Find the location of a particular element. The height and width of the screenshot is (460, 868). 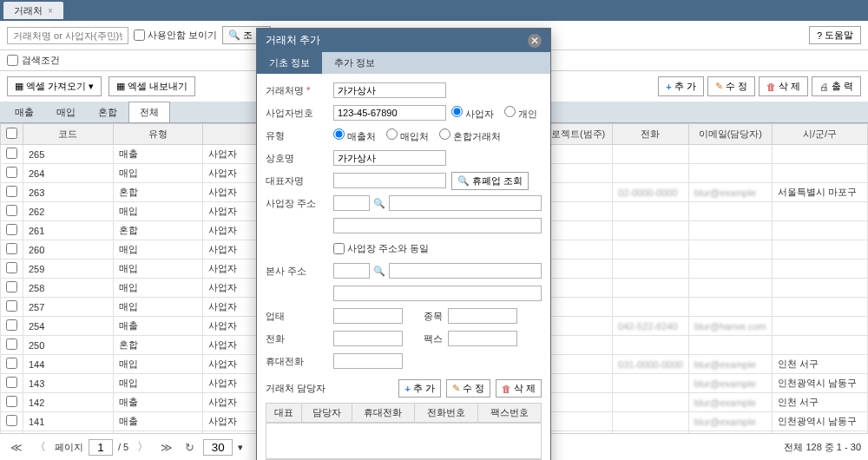

condition-checkbox is located at coordinates (12, 61).